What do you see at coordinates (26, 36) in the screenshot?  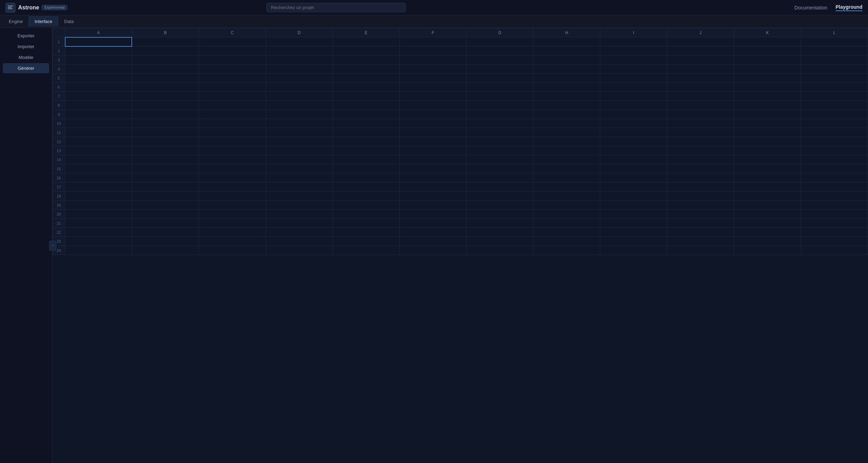 I see `sidebar-exporter: Exporter` at bounding box center [26, 36].